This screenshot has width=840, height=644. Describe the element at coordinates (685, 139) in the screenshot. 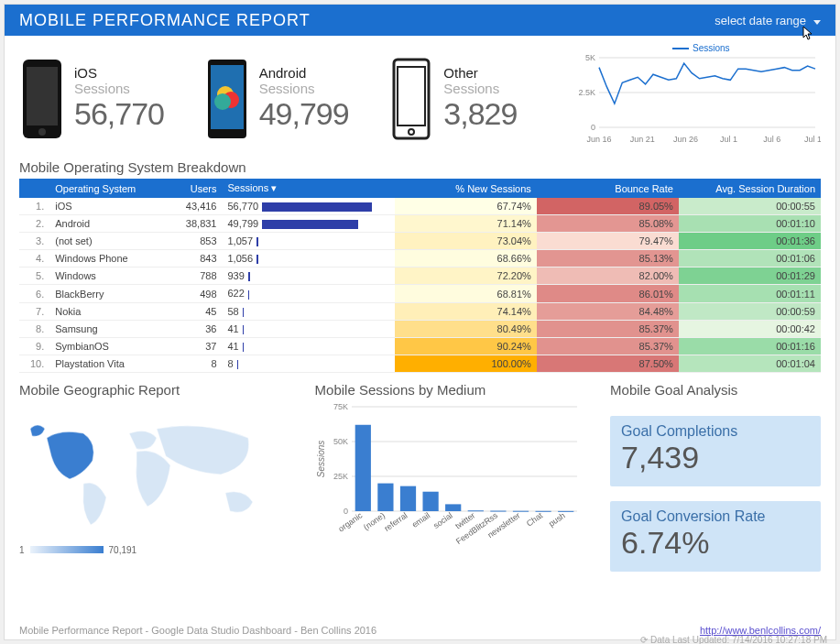

I see `svg-text: Jun 26` at that location.